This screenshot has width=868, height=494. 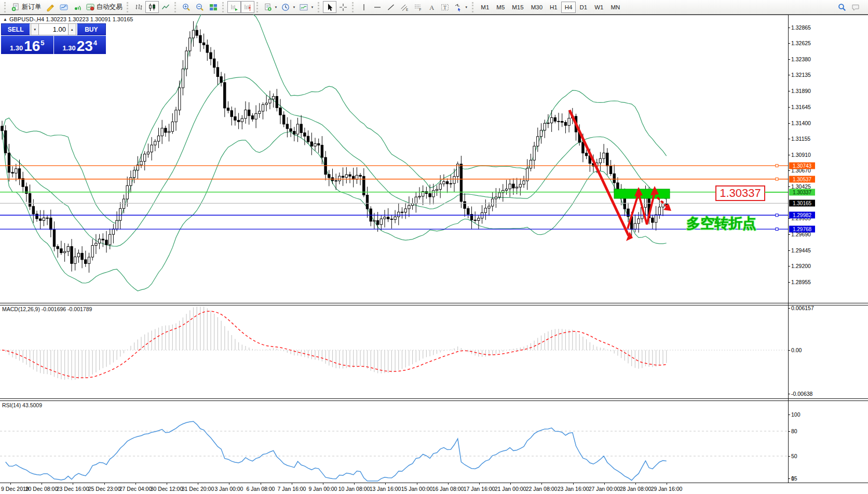 I want to click on macd-histogram, so click(x=334, y=343).